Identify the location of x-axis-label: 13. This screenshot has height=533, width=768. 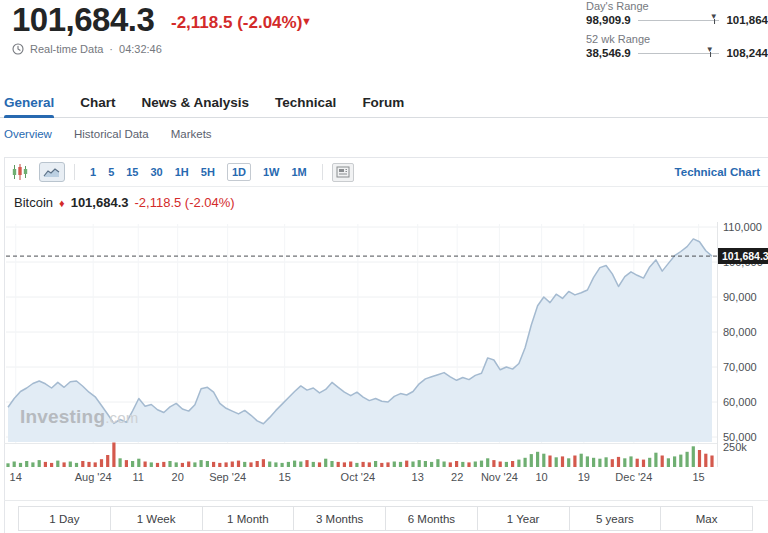
(418, 477).